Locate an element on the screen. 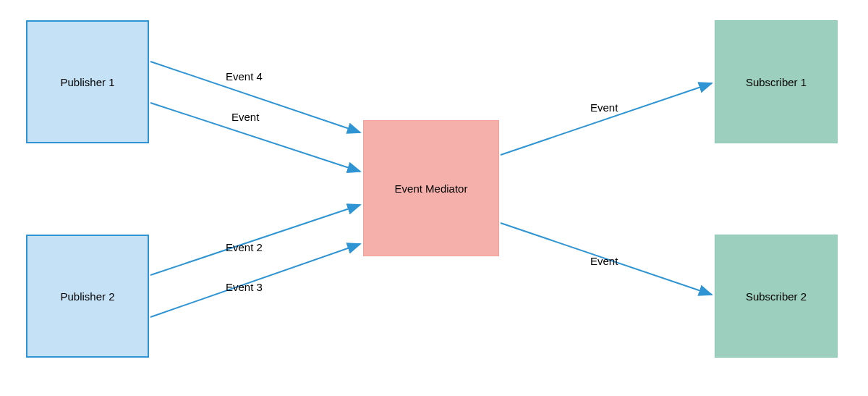  edge-label-p2-bottom: Event 3 is located at coordinates (244, 287).